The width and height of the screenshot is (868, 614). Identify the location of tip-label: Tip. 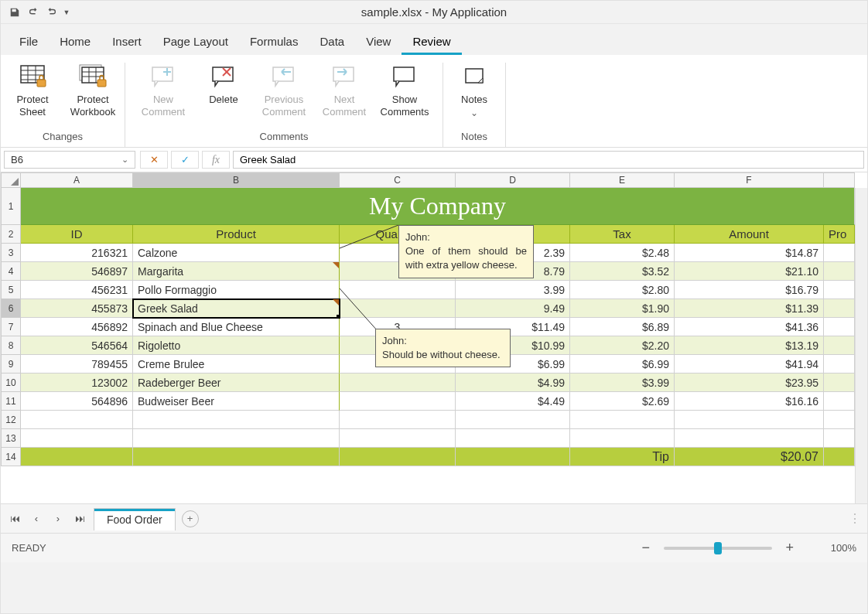
(622, 457).